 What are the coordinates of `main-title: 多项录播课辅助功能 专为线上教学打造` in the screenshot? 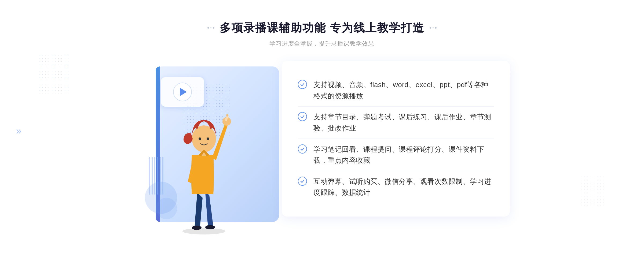 It's located at (322, 28).